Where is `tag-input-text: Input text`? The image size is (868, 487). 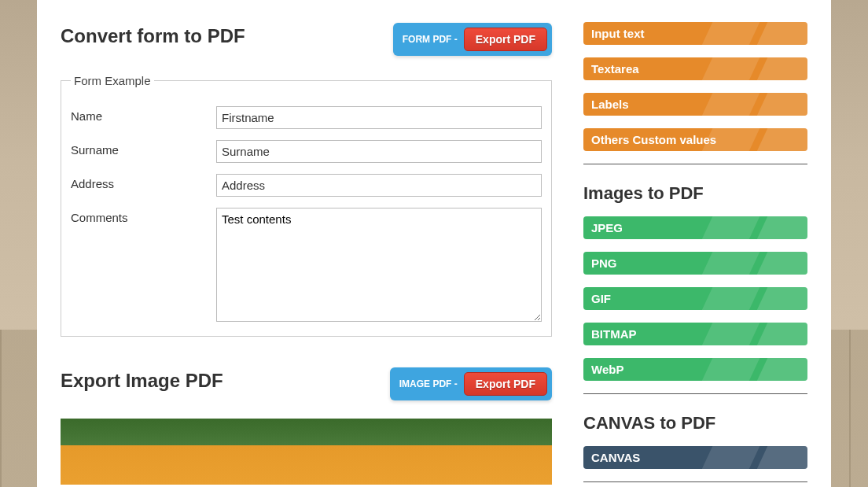 tag-input-text: Input text is located at coordinates (695, 33).